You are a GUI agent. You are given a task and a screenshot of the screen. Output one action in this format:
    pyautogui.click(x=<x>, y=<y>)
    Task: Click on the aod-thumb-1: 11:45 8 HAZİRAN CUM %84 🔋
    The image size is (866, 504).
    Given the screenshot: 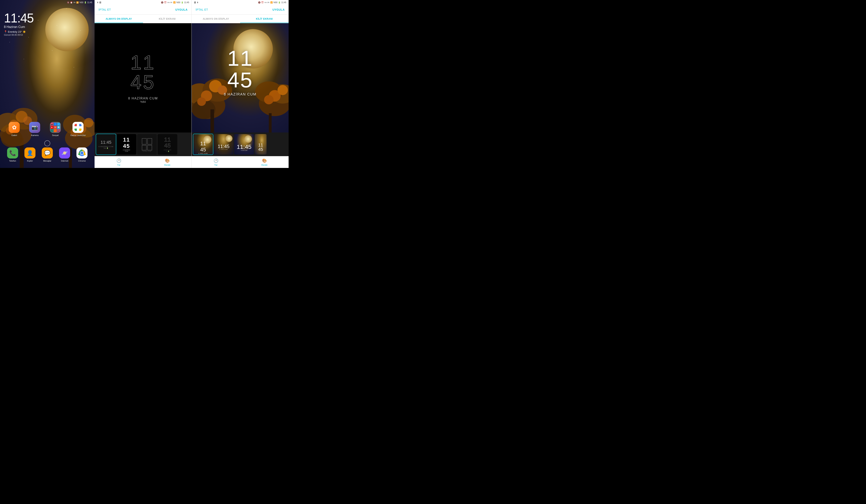 What is the action you would take?
    pyautogui.click(x=106, y=144)
    